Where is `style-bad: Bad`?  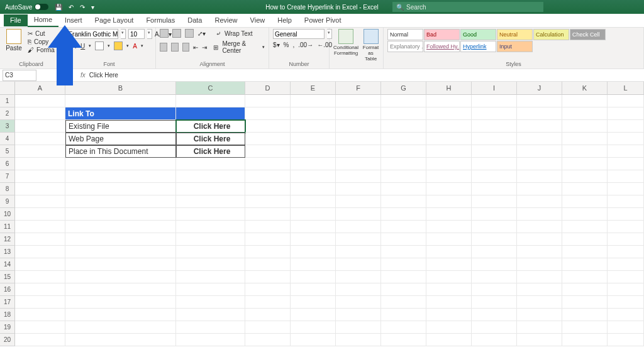
style-bad: Bad is located at coordinates (441, 35).